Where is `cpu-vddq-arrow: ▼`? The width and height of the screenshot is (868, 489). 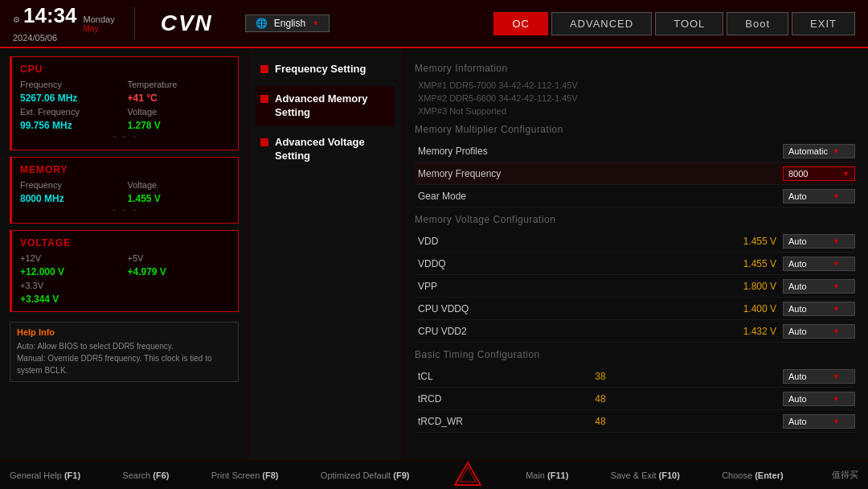
cpu-vddq-arrow: ▼ is located at coordinates (836, 309).